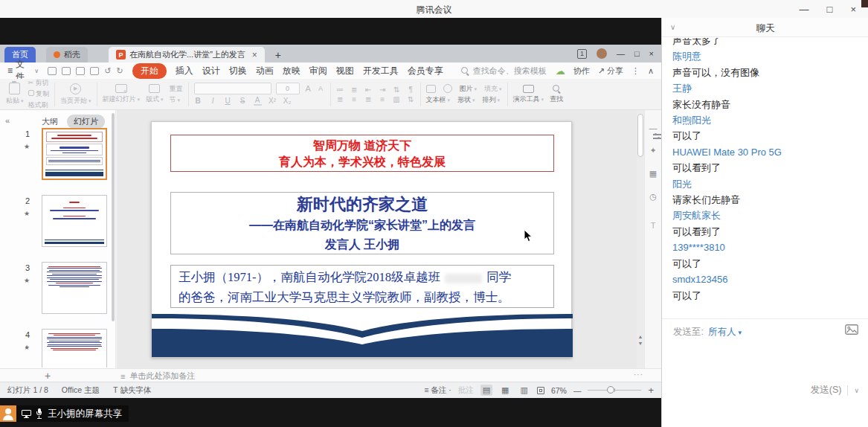 This screenshot has width=868, height=427. What do you see at coordinates (611, 71) in the screenshot?
I see `share-button: ↗ 分享` at bounding box center [611, 71].